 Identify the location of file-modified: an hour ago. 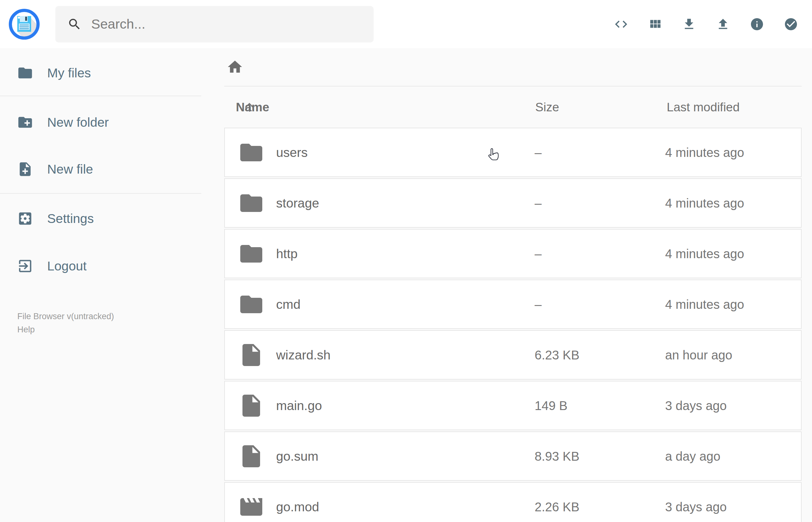
(699, 355).